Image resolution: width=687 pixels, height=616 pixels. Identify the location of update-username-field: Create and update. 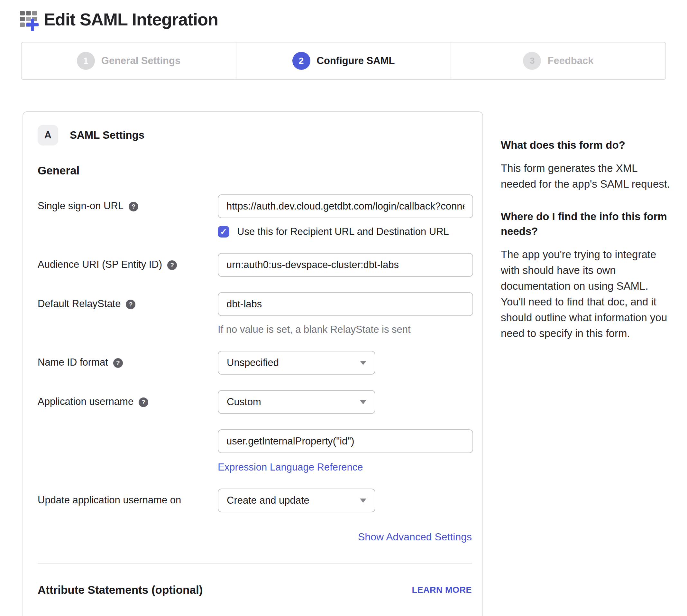
(345, 500).